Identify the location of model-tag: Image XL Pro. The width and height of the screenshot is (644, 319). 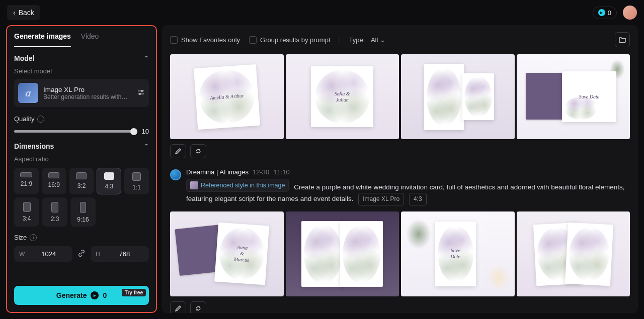
(381, 199).